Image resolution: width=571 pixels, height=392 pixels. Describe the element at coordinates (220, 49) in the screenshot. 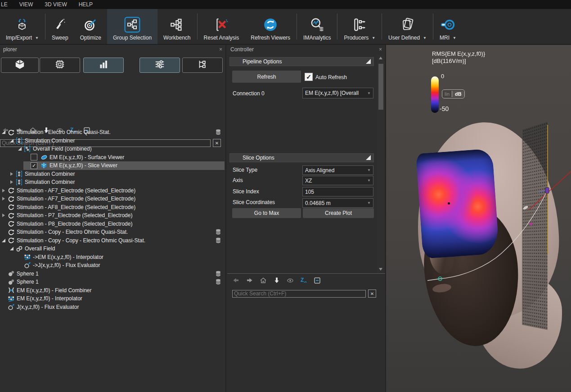

I see `explorer-close-button: ×` at that location.